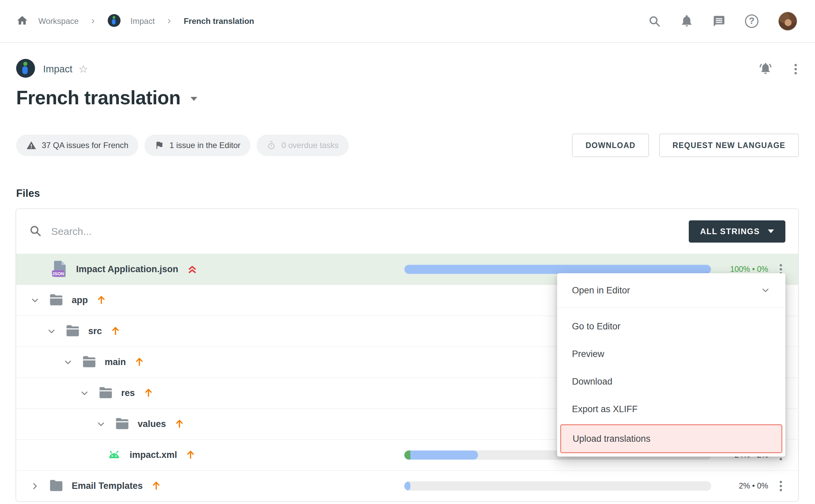 The height and width of the screenshot is (504, 815). What do you see at coordinates (26, 69) in the screenshot?
I see `project-logo` at bounding box center [26, 69].